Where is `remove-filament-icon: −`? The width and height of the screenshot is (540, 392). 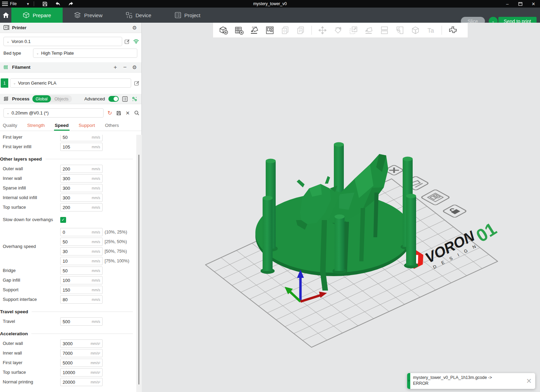 remove-filament-icon: − is located at coordinates (125, 67).